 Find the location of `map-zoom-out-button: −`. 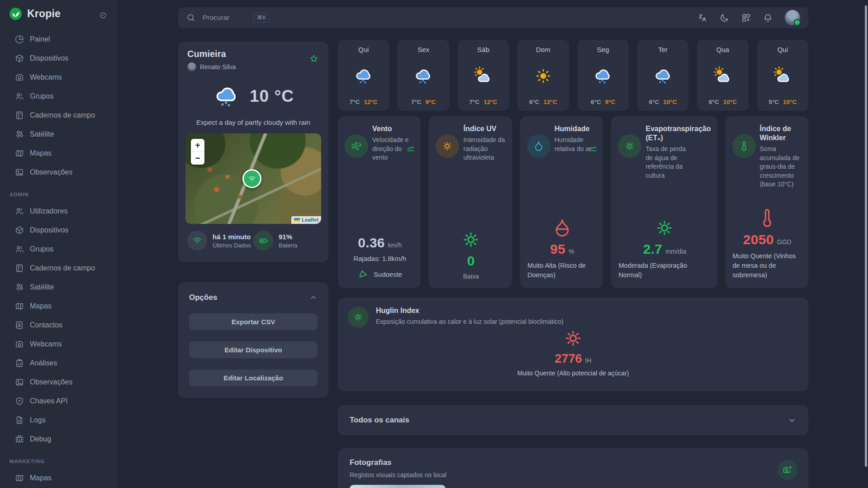

map-zoom-out-button: − is located at coordinates (198, 158).